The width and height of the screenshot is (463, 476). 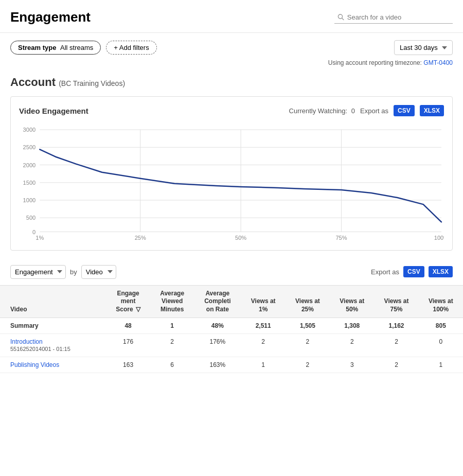 What do you see at coordinates (322, 111) in the screenshot?
I see `currently-watching-label: Currently Watching: 0` at bounding box center [322, 111].